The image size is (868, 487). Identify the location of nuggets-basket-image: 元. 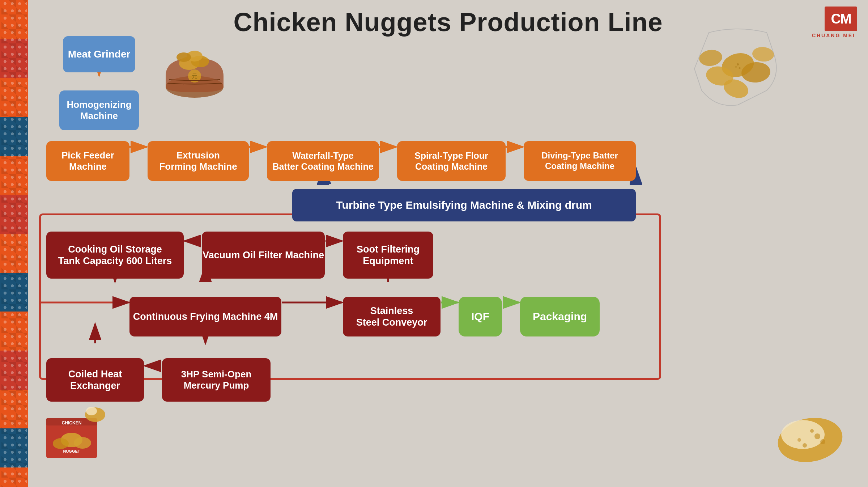
(195, 65).